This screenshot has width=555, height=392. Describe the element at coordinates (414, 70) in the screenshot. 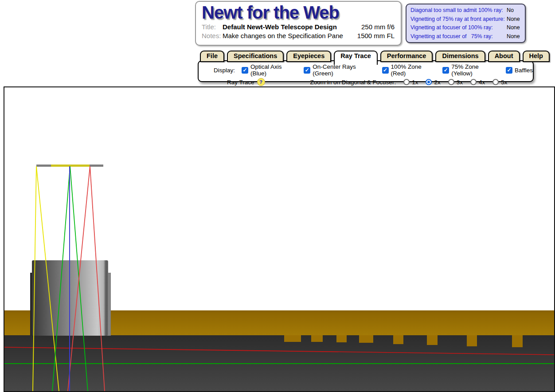

I see `checkbox-label: 100% Zone (Red)` at that location.